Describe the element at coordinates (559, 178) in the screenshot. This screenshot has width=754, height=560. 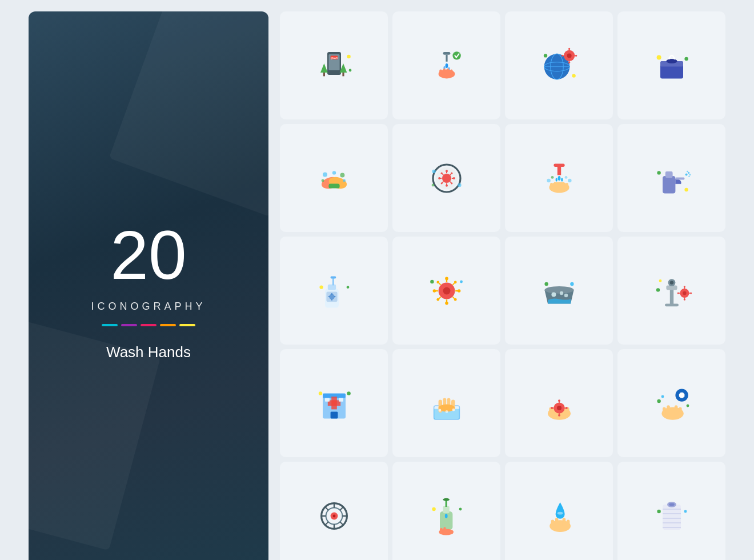
I see `icon-card-faucet-hands` at that location.